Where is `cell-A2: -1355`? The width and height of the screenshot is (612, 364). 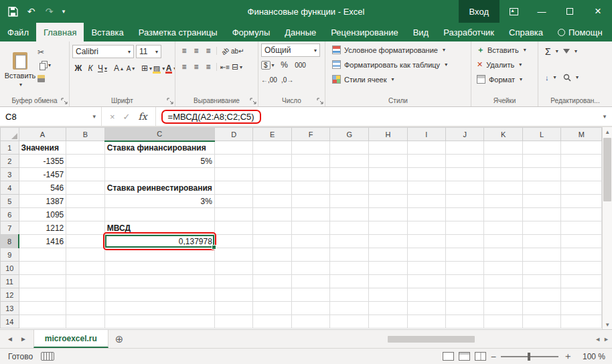
cell-A2: -1355 is located at coordinates (43, 161).